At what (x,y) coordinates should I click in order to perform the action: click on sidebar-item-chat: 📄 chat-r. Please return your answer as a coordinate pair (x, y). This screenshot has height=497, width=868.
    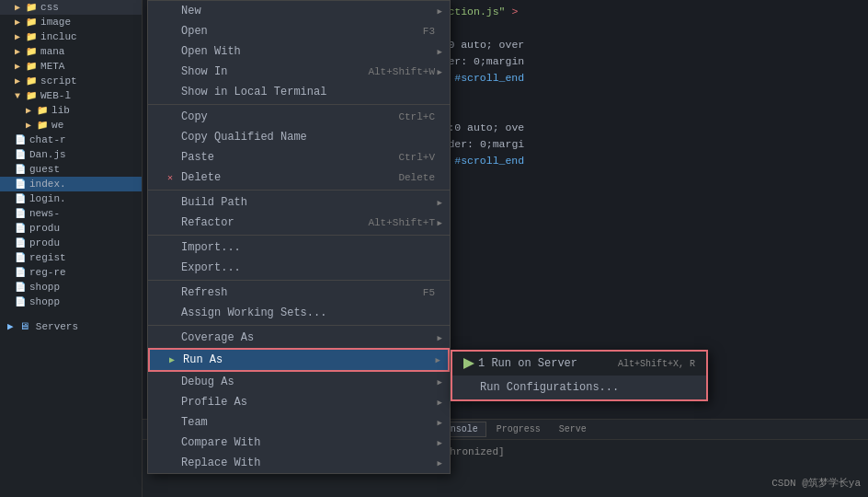
    Looking at the image, I should click on (71, 140).